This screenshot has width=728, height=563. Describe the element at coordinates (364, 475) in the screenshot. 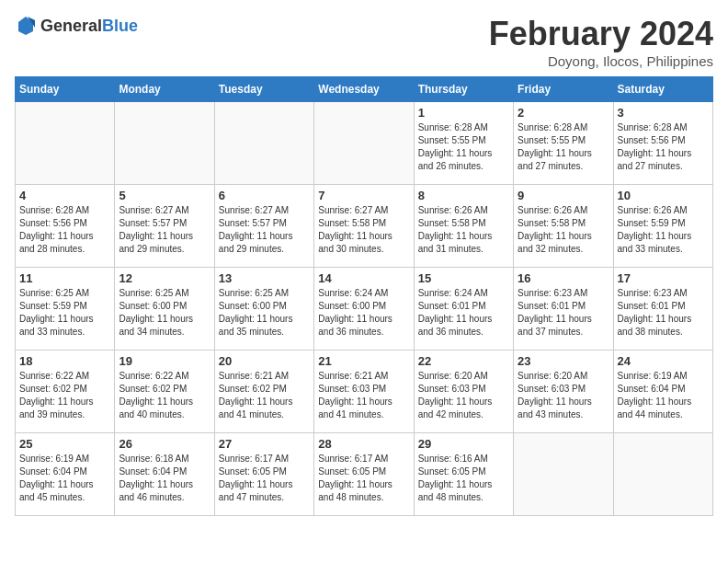

I see `calendar-cell: 28Sunrise: 6:17 AM Sunset: 6:05 PM Dayli…` at that location.